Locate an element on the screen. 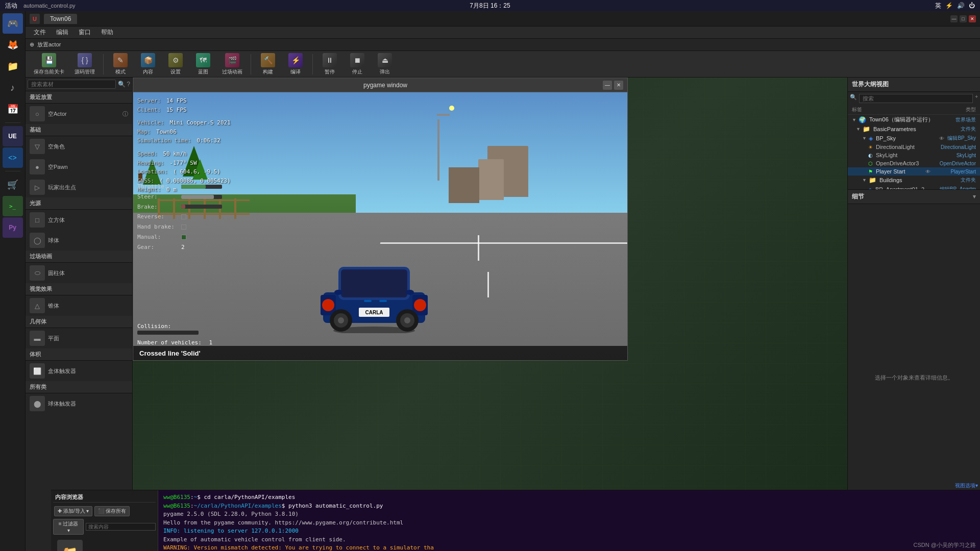 The width and height of the screenshot is (980, 551). language: 英 is located at coordinates (938, 6).